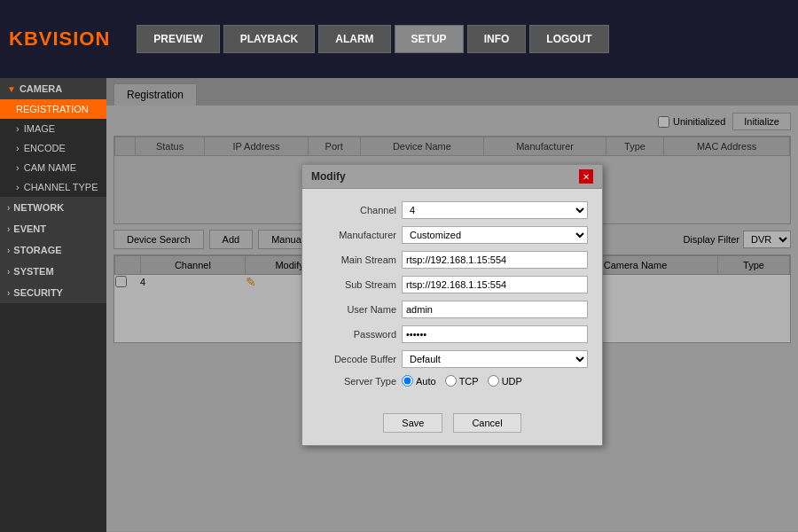  What do you see at coordinates (372, 39) in the screenshot?
I see `nav-tabs: PREVIEW PLAYBACK ALARM SETUP INFO LOGOUT` at bounding box center [372, 39].